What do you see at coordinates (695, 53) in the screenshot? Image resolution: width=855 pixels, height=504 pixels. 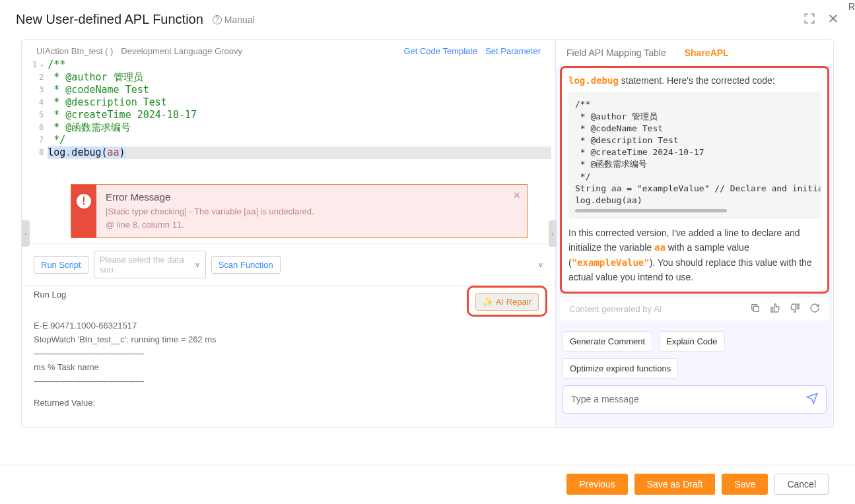 I see `right-tabs: Field API Mapping Table ShareAPL` at bounding box center [695, 53].